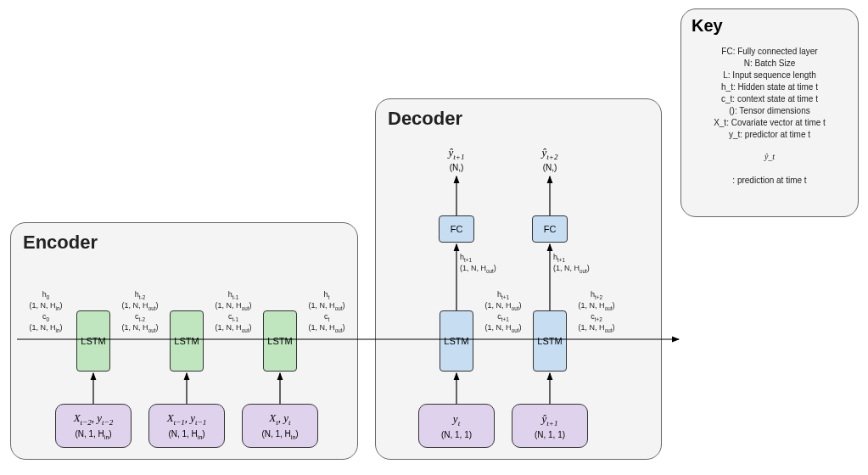 Image resolution: width=868 pixels, height=475 pixels. Describe the element at coordinates (140, 312) in the screenshot. I see `state-ht2: ht-2(1, N, Hout)ct-2(1, N, Hout)` at that location.